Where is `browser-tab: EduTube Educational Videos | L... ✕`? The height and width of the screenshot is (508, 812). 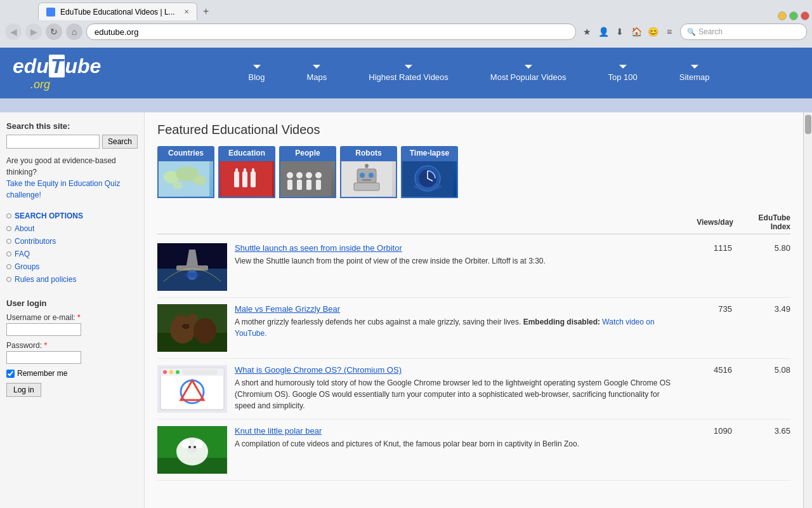 browser-tab: EduTube Educational Videos | L... ✕ is located at coordinates (118, 11).